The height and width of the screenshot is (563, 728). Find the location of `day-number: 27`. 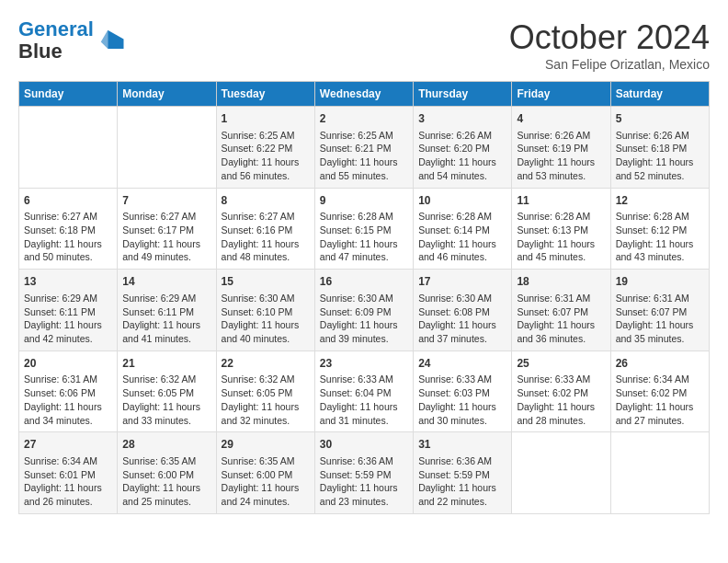

day-number: 27 is located at coordinates (68, 445).